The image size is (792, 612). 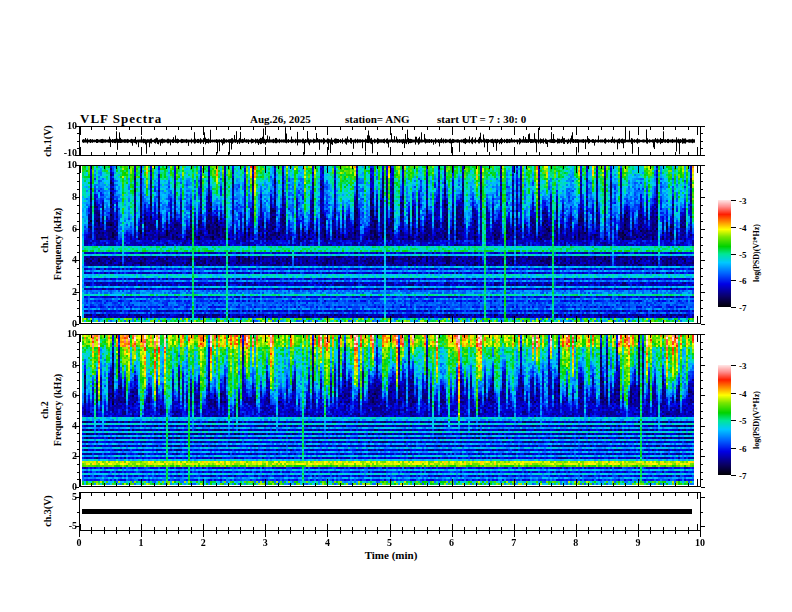 What do you see at coordinates (72, 165) in the screenshot?
I see `ch1-spec-ytick: 10` at bounding box center [72, 165].